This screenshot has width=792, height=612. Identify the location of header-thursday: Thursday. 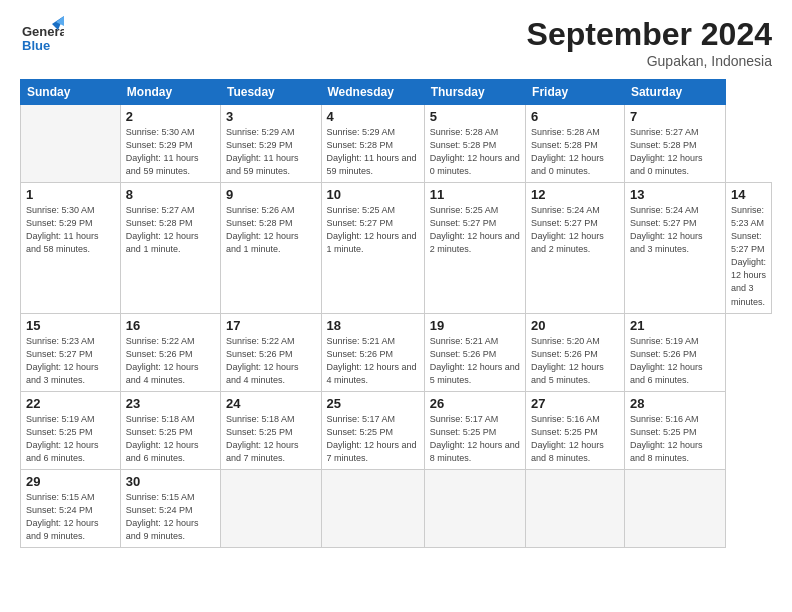
(474, 92).